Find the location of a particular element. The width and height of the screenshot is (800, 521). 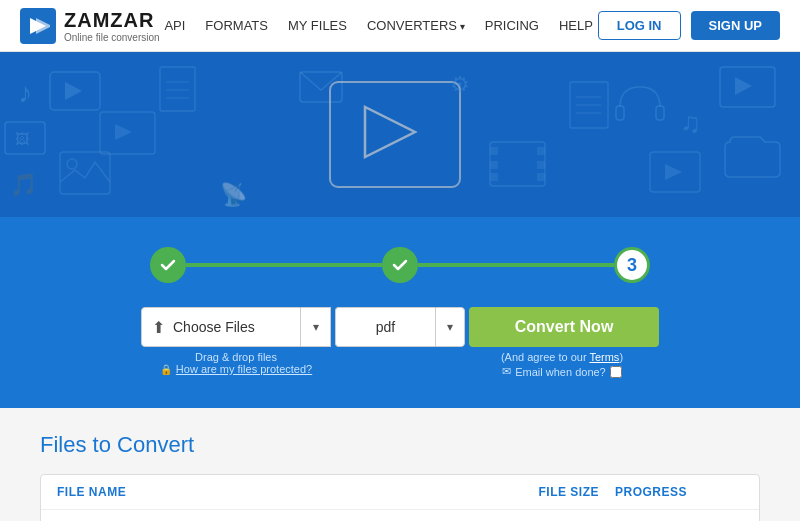

step-3-circle: 3 is located at coordinates (632, 265).